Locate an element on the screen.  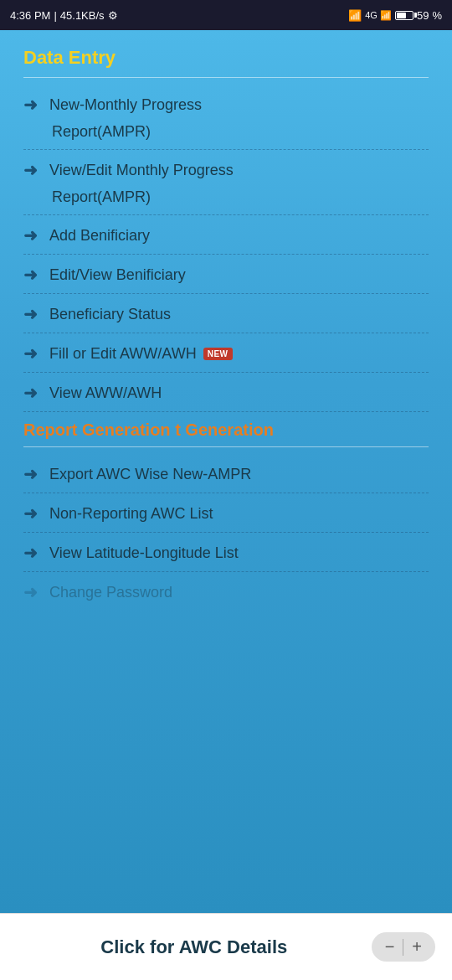
menu-item-edit-view-beneficiary: ➜ Edit/View Benificiary is located at coordinates (226, 274).